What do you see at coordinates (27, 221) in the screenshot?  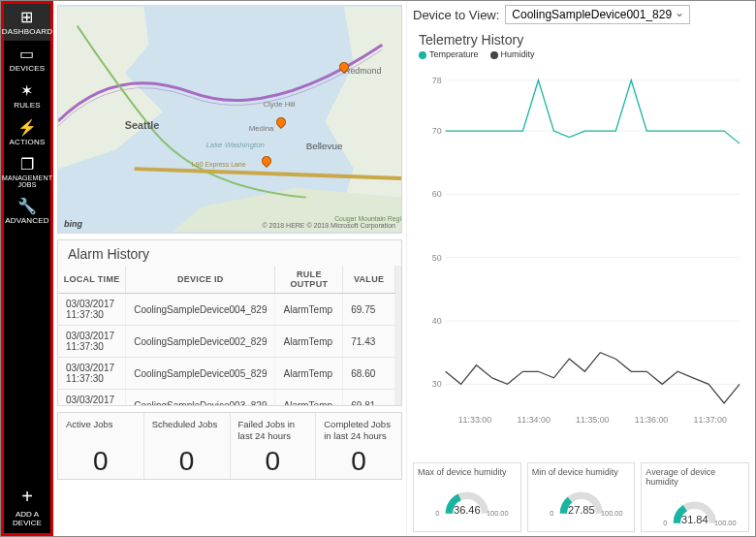 I see `sidebar-item-label: ADVANCED` at bounding box center [27, 221].